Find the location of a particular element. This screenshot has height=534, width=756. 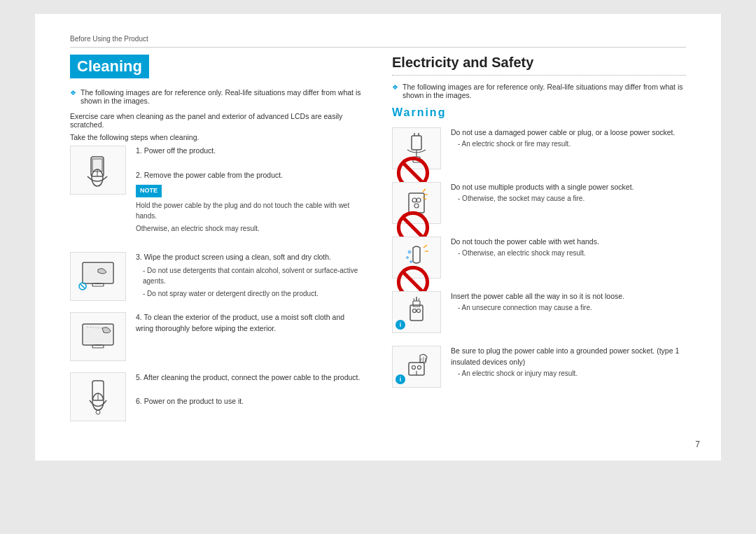

step-1-2-content: 1. Power off the product. 2. Remove the … is located at coordinates (250, 193).